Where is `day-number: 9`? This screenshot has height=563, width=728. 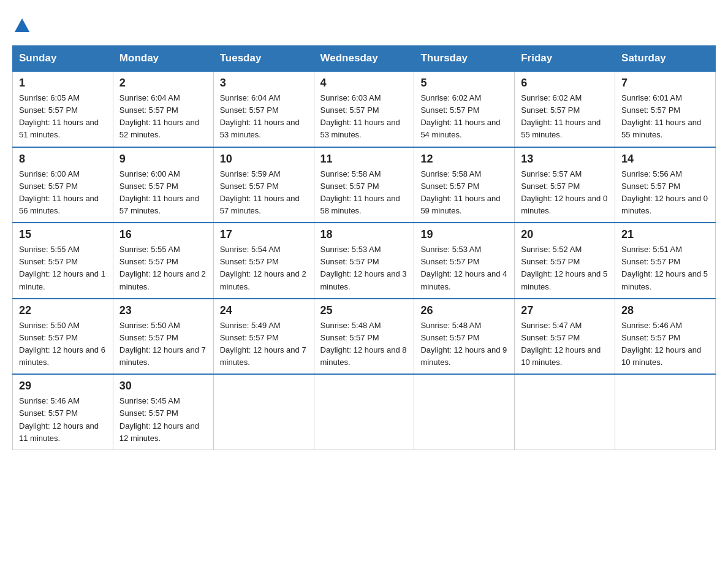
day-number: 9 is located at coordinates (163, 159).